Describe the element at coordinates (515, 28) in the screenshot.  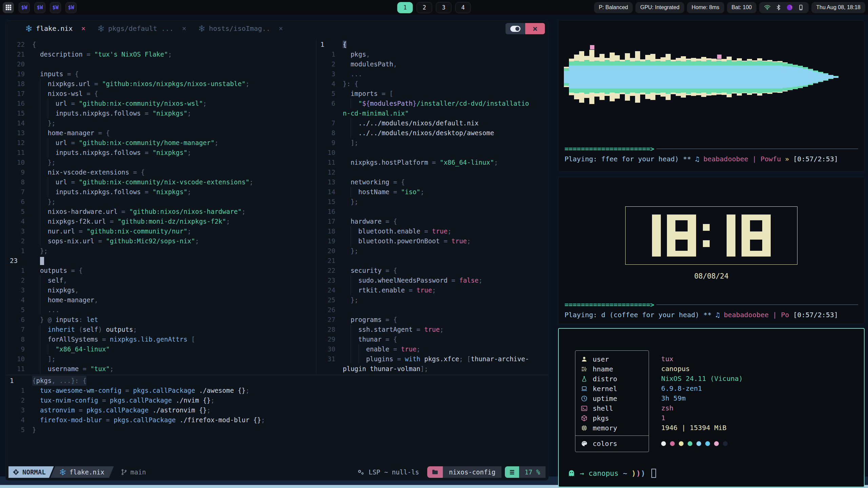
I see `toggle-button` at that location.